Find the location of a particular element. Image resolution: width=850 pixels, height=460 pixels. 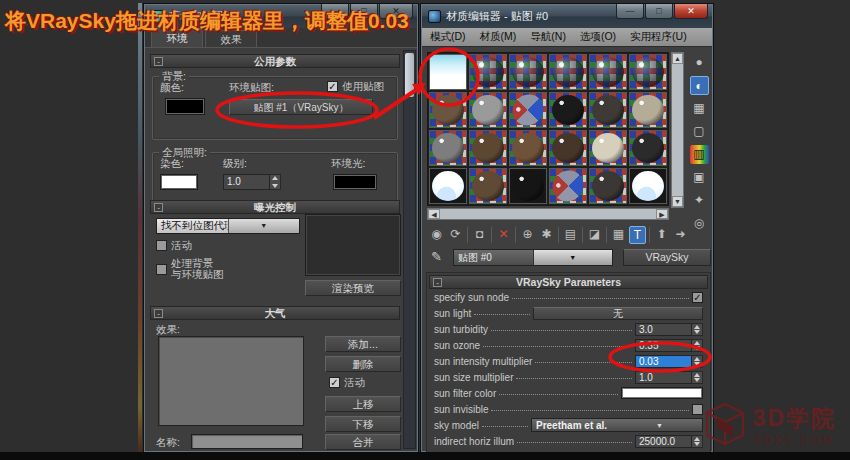

scroll-down-icon: ▼ is located at coordinates (678, 202).